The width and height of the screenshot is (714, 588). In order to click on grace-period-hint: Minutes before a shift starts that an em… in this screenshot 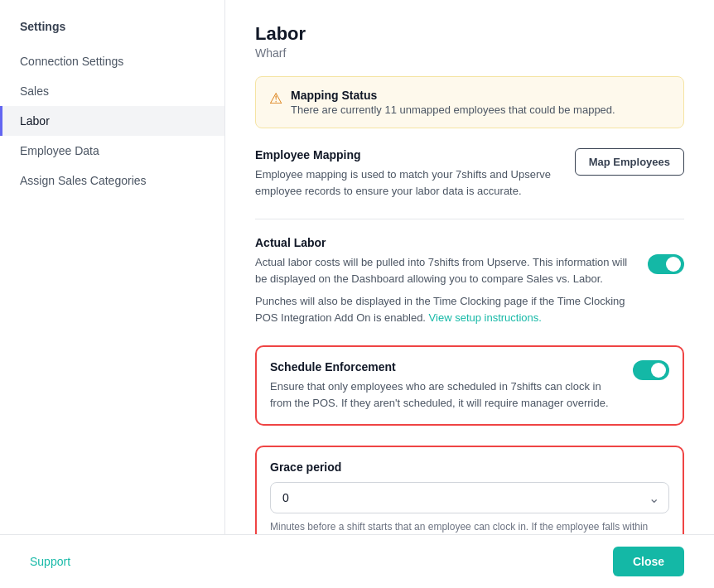, I will do `click(470, 527)`.